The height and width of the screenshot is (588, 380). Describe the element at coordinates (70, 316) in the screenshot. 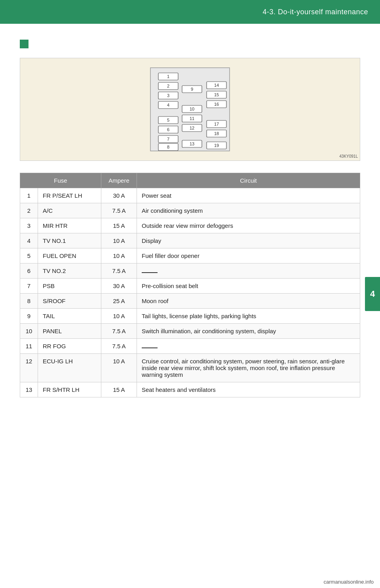

I see `fuse-name: TAIL` at that location.